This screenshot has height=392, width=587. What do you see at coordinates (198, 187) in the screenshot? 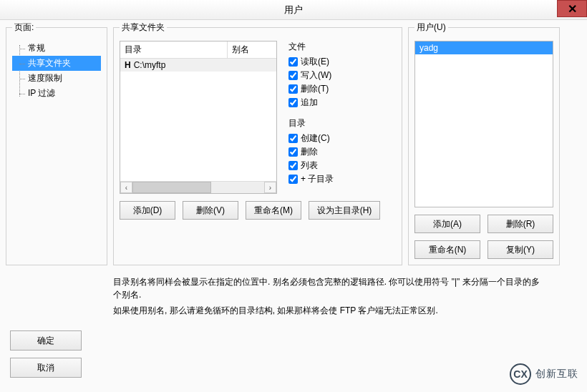
I see `hscrollbar: ‹ ›` at bounding box center [198, 187].